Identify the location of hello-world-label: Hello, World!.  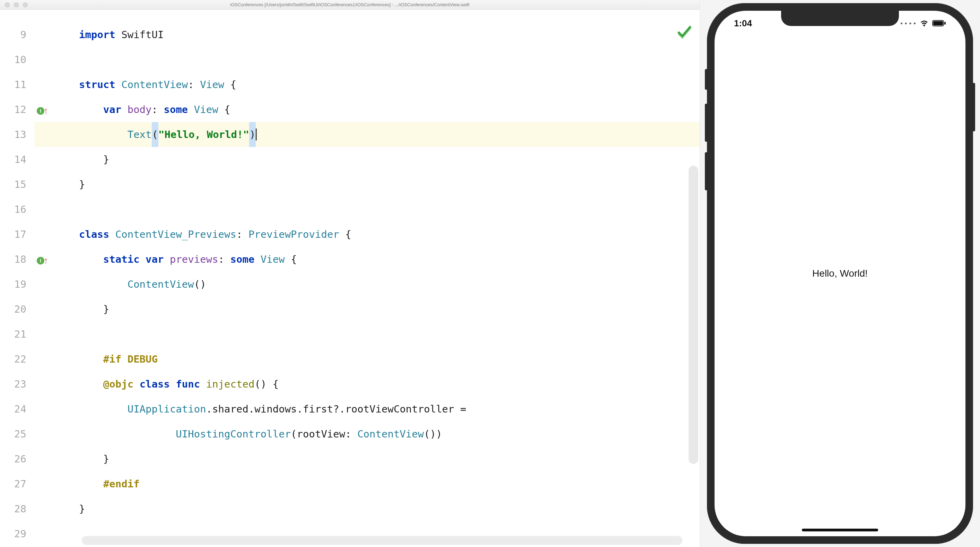
(840, 273).